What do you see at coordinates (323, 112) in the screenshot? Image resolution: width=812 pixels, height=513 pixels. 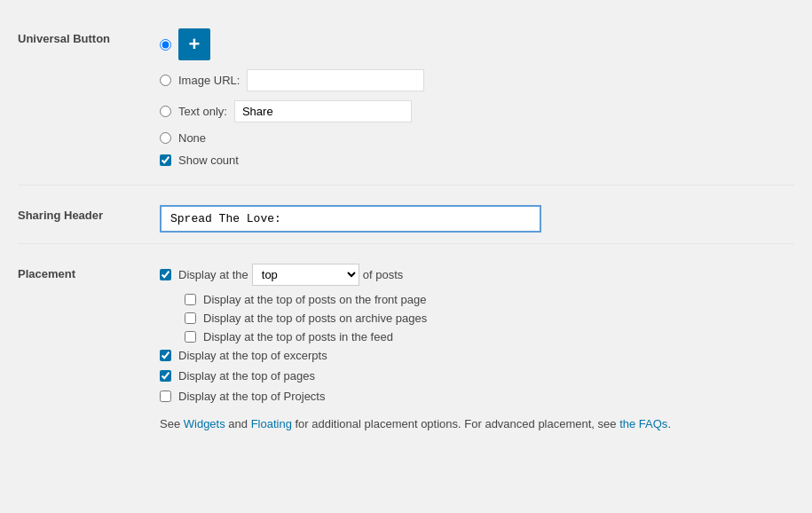 I see `text-only-input` at bounding box center [323, 112].